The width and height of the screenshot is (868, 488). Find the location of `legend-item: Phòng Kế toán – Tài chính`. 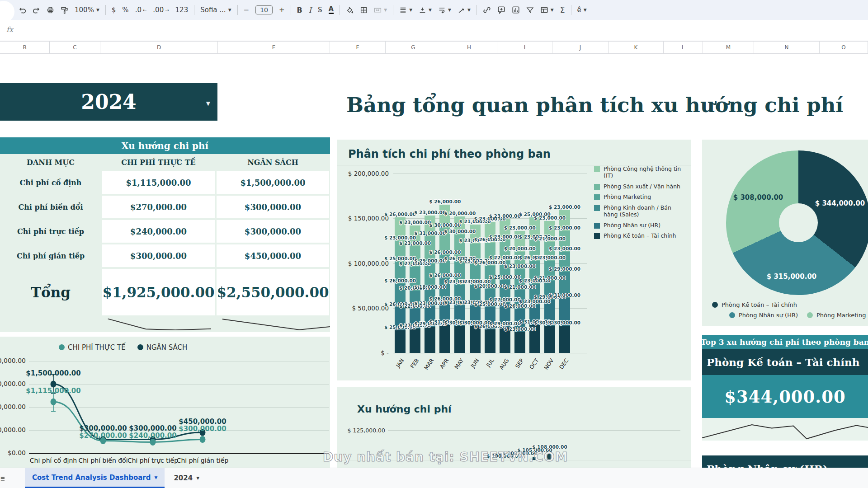

legend-item: Phòng Kế toán – Tài chính is located at coordinates (755, 305).